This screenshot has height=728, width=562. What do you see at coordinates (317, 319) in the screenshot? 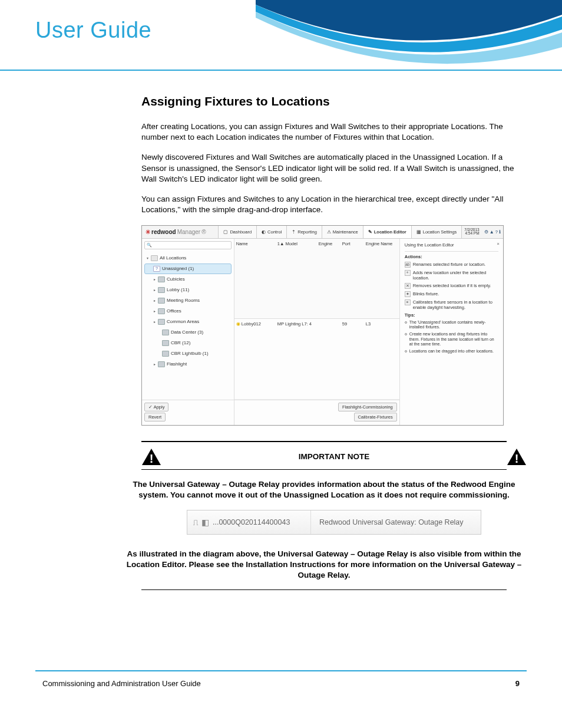
I see `fixture-grid: Name 1▲ Model Engine Port Engine Name ◉ …` at bounding box center [317, 319].